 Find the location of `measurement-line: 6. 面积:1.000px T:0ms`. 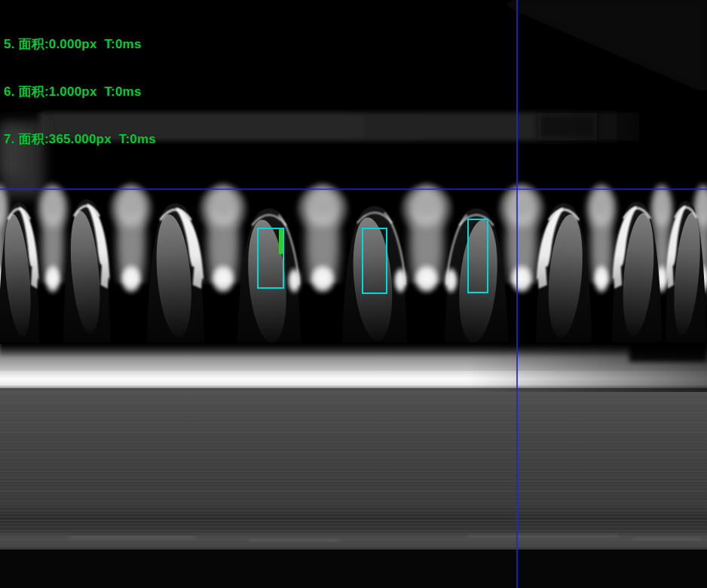

measurement-line: 6. 面积:1.000px T:0ms is located at coordinates (80, 92).